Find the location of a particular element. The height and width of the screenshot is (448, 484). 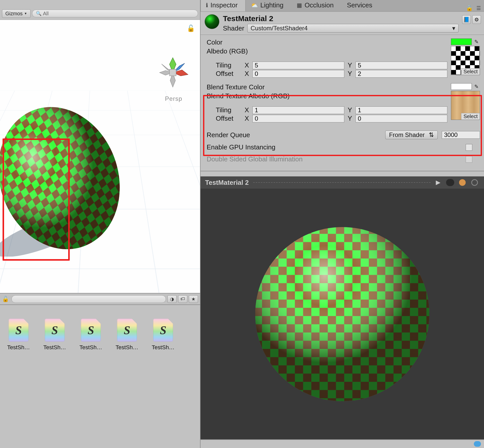

reflection-toggle is located at coordinates (475, 183).